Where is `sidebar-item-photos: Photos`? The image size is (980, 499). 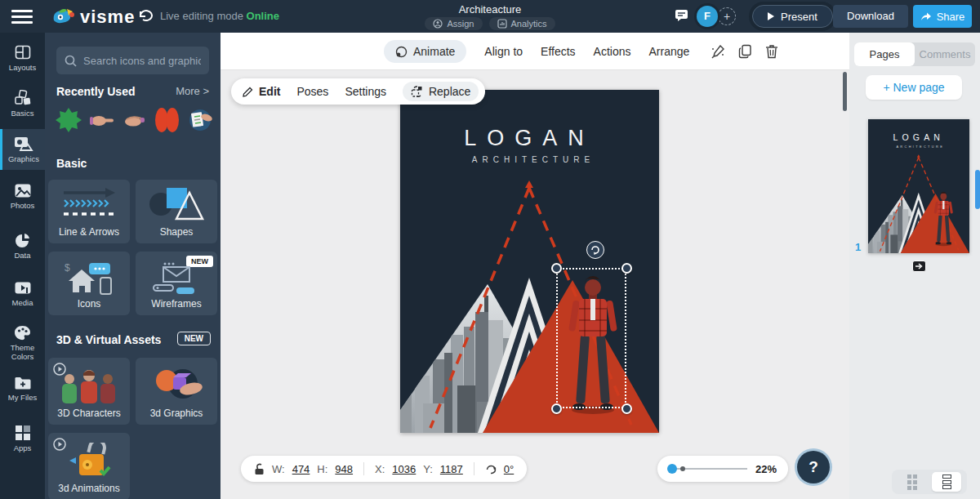
sidebar-item-photos: Photos is located at coordinates (23, 196).